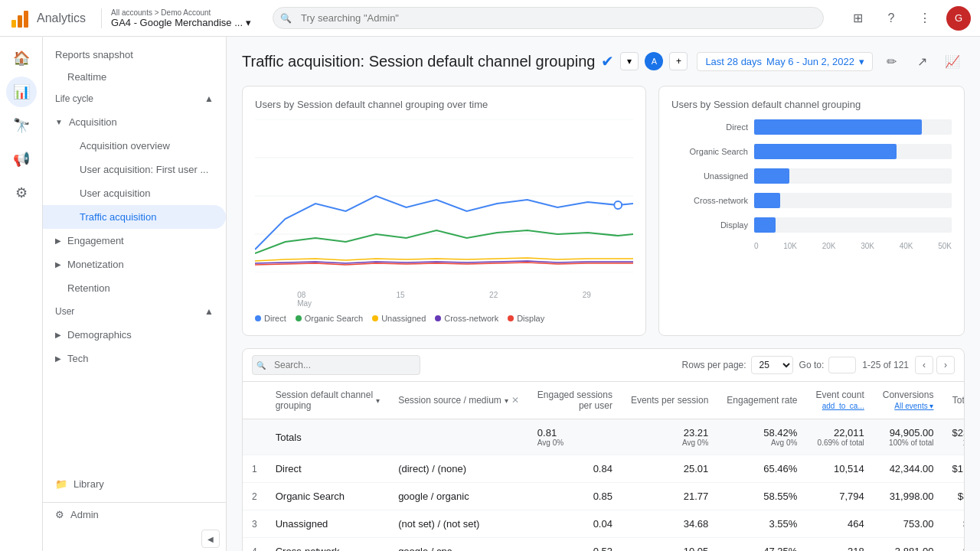 Image resolution: width=980 pixels, height=551 pixels. Describe the element at coordinates (908, 18) in the screenshot. I see `topbar-actions: ⊞ ? ⋮ G` at that location.